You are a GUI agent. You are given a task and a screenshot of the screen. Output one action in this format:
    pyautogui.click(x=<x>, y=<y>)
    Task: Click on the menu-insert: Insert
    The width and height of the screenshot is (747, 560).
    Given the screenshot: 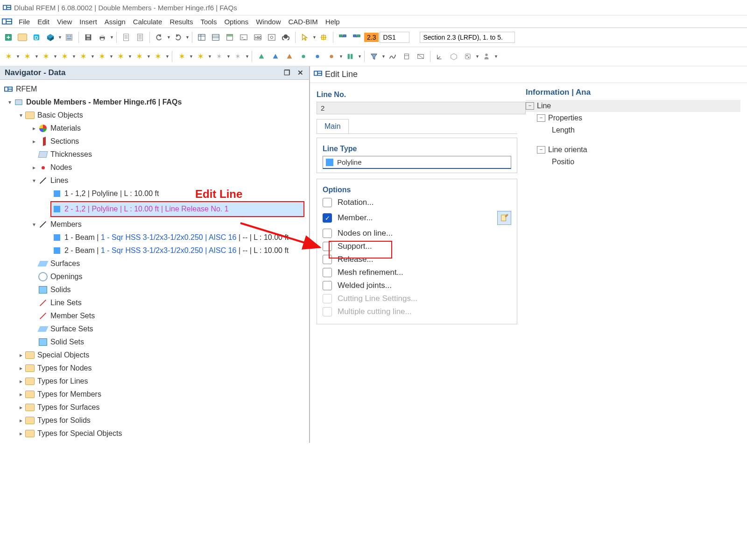 What is the action you would take?
    pyautogui.click(x=88, y=21)
    